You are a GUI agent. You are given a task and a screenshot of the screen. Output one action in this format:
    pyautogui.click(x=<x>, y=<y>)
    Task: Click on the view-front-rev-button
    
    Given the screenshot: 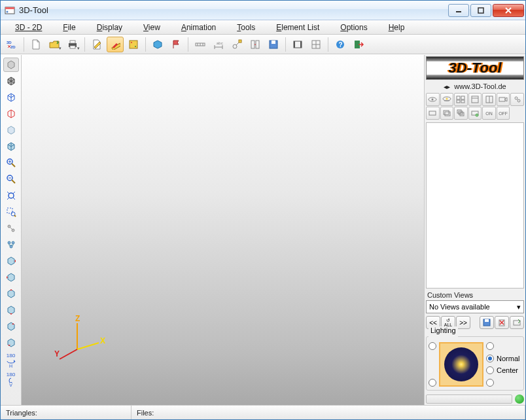 What is the action you would take?
    pyautogui.click(x=11, y=277)
    